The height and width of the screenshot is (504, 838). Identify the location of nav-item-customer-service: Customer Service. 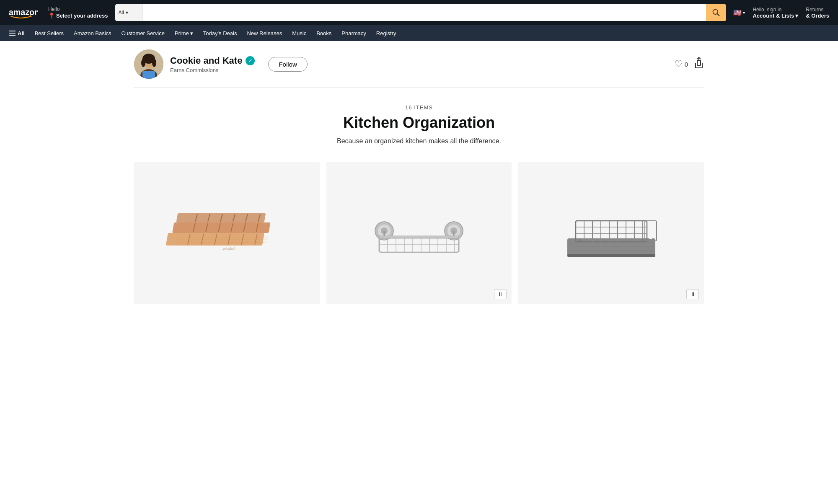
(143, 34).